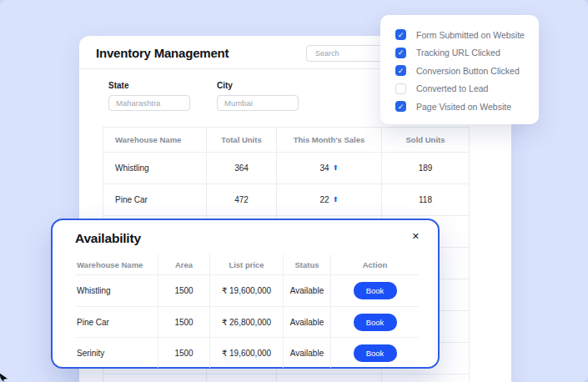 The width and height of the screenshot is (588, 382). I want to click on checklist-item: ✓ Page Visited on Website, so click(467, 107).